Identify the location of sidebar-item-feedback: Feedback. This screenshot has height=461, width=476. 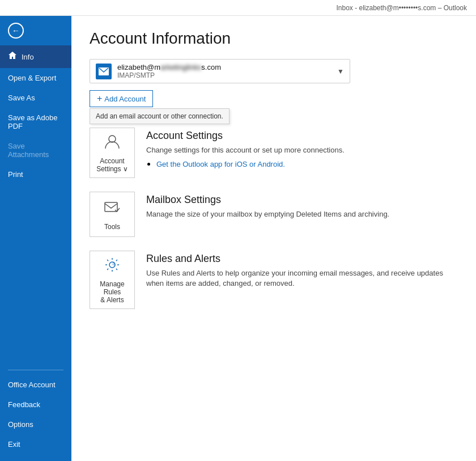
(36, 405).